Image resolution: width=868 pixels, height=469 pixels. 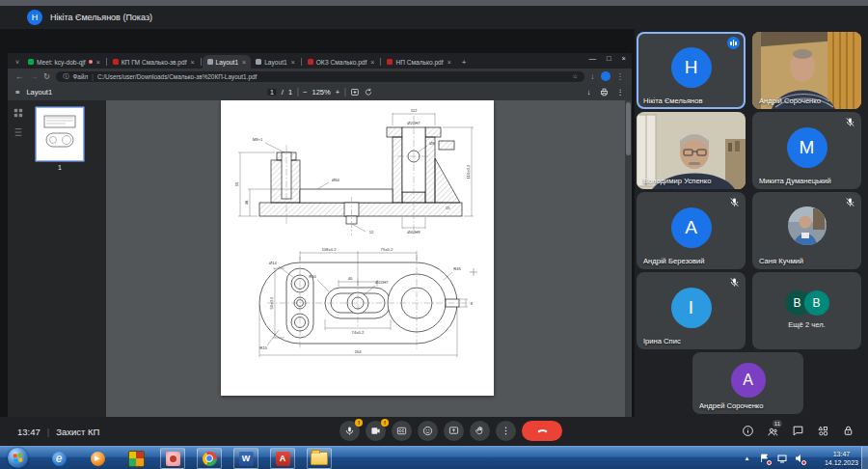 What do you see at coordinates (46, 77) in the screenshot?
I see `reload-icon: ↻` at bounding box center [46, 77].